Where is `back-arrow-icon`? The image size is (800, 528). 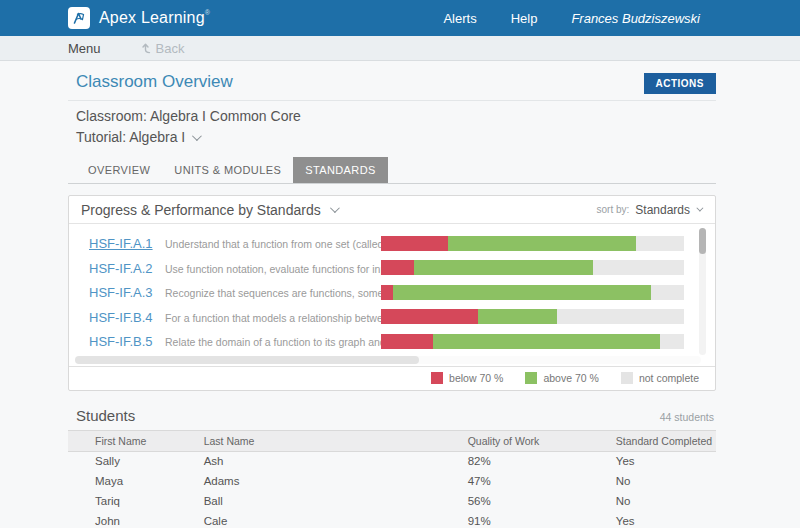
back-arrow-icon is located at coordinates (145, 48).